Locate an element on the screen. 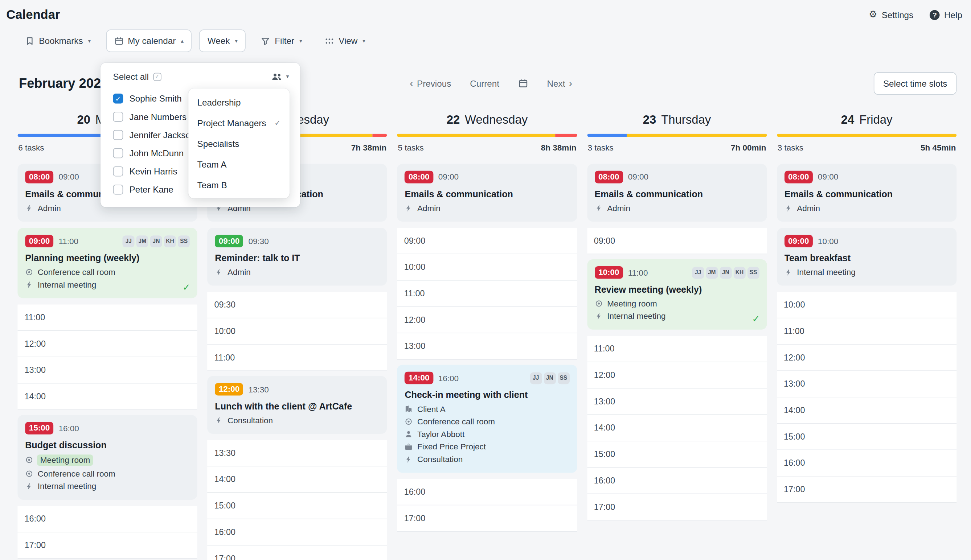 Image resolution: width=971 pixels, height=560 pixels. meta-text: Internal meeting is located at coordinates (636, 316).